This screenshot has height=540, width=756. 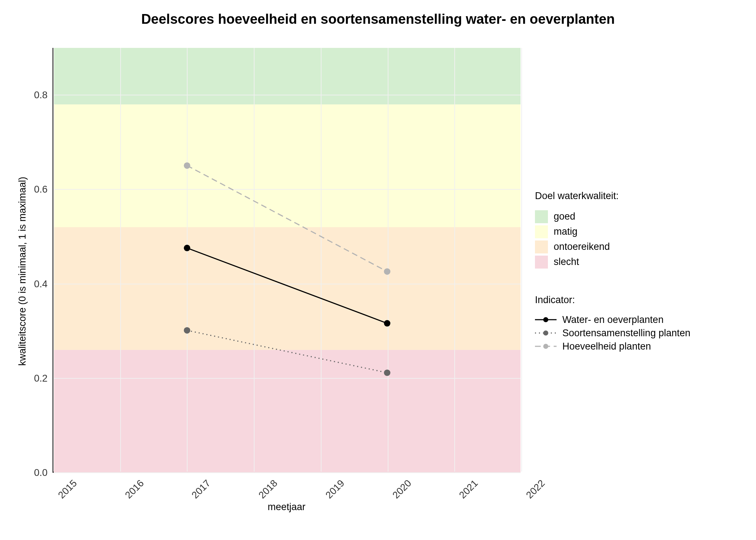 I want to click on legend-label: goed, so click(x=564, y=217).